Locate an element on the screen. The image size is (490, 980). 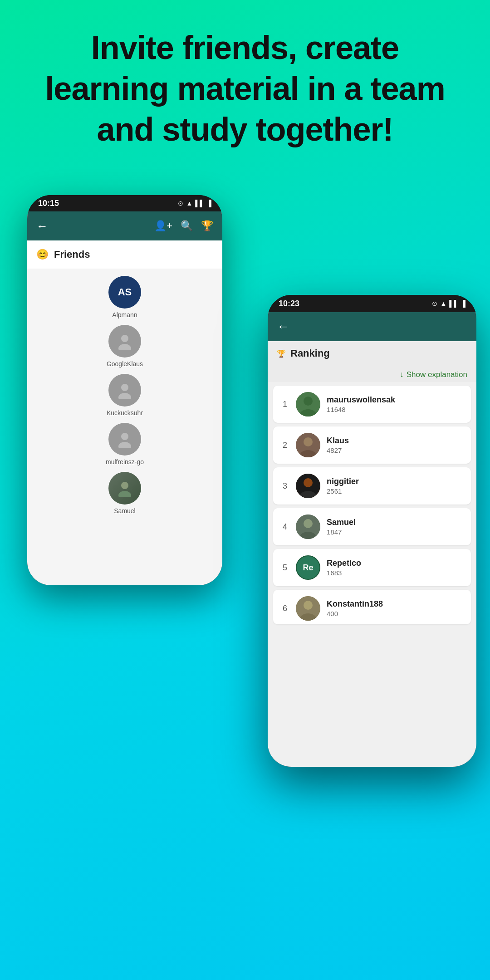
ranking-item-3: 3 niggitier 2561 is located at coordinates (372, 486).